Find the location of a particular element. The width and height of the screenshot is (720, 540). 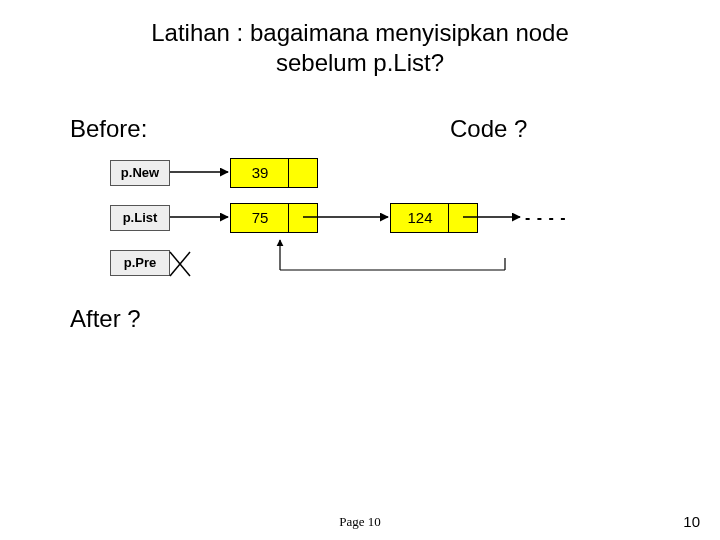

ptr-plist-box: p.List is located at coordinates (140, 218).